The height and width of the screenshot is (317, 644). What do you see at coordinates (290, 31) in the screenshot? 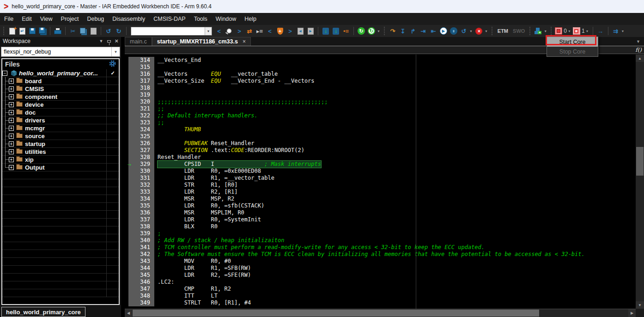
I see `next-bookmark-icon: >` at bounding box center [290, 31].